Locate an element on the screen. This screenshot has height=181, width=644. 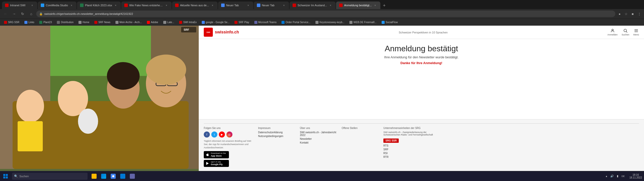
tab-fakenews: Wie Fake News entstehen... × is located at coordinates (146, 5).